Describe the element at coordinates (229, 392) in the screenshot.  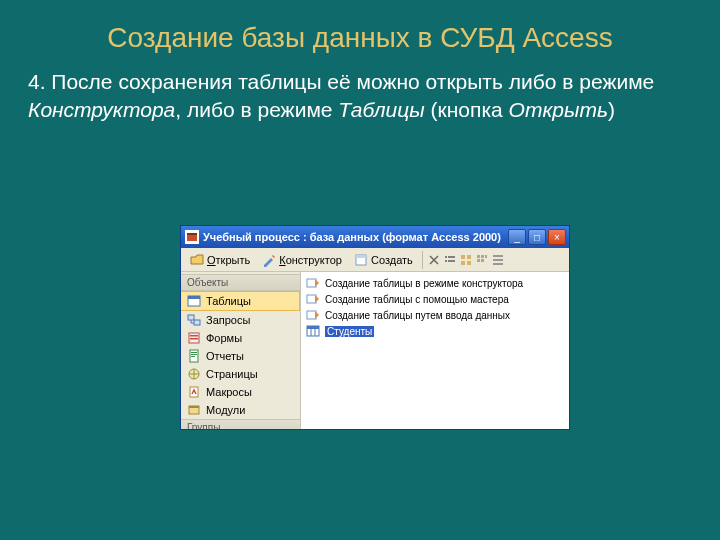
I see `sidebar-item-label: Макросы` at that location.